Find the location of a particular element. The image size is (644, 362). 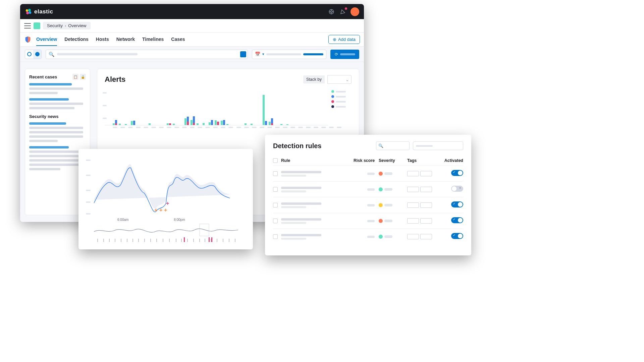

menu-toggle-icon is located at coordinates (28, 26).